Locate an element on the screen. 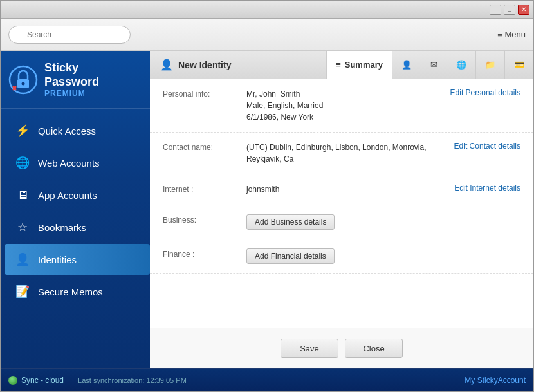  sidebar-label-app-accounts: App Accounts is located at coordinates (68, 196).